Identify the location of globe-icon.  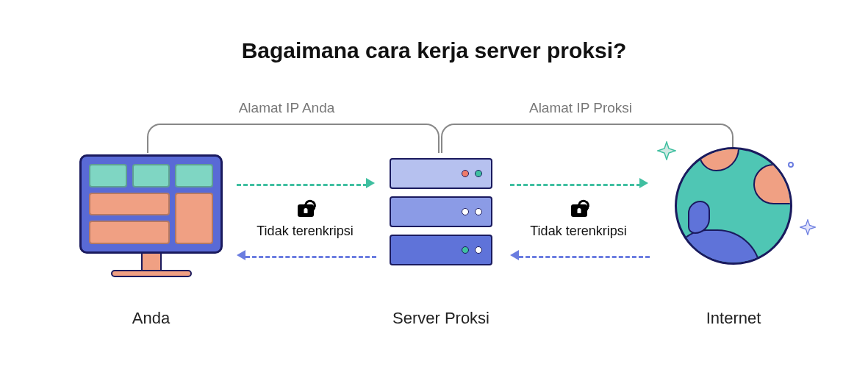
(737, 210).